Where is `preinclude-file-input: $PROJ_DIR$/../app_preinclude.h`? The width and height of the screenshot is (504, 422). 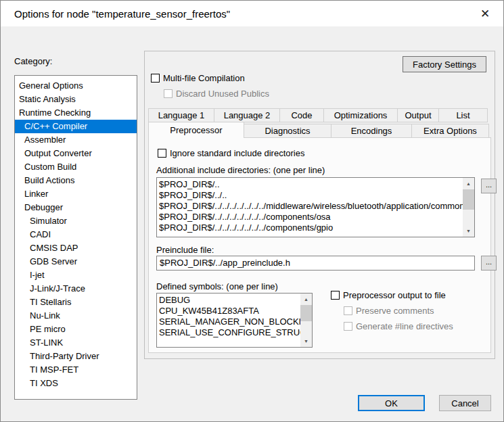
preinclude-file-input: $PROJ_DIR$/../app_preinclude.h is located at coordinates (315, 263).